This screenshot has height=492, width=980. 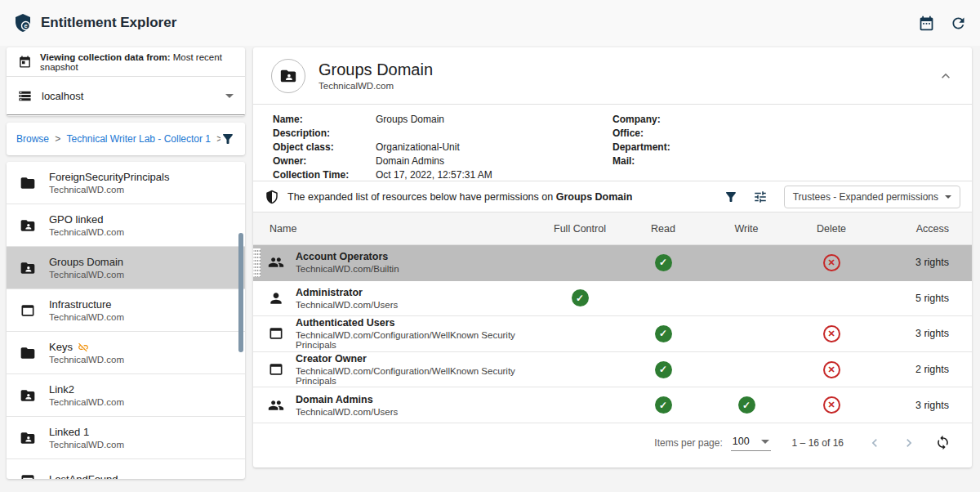 I want to click on permissions-bar: The expanded list of resources below hav…, so click(x=612, y=197).